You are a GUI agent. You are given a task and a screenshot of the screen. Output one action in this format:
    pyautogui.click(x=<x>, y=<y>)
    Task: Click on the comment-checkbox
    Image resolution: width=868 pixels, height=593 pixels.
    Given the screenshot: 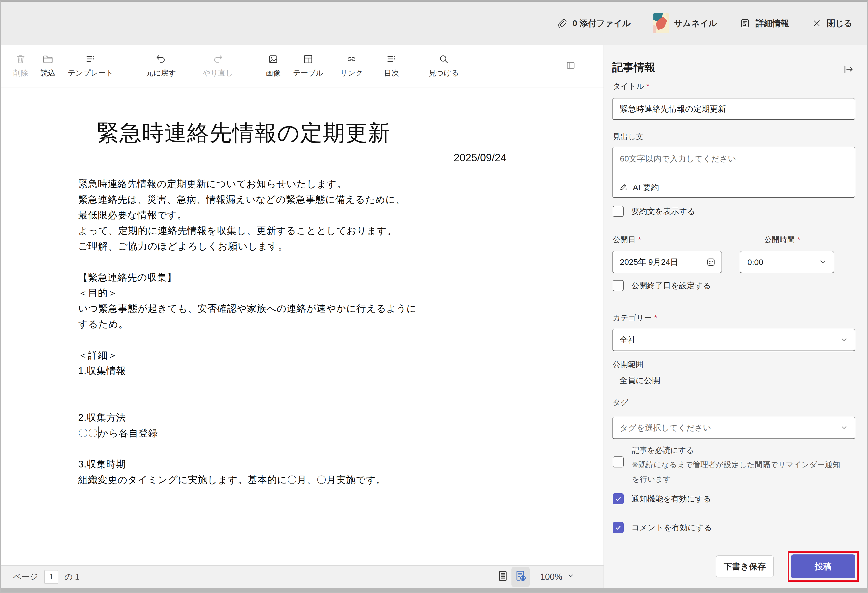 What is the action you would take?
    pyautogui.click(x=618, y=528)
    